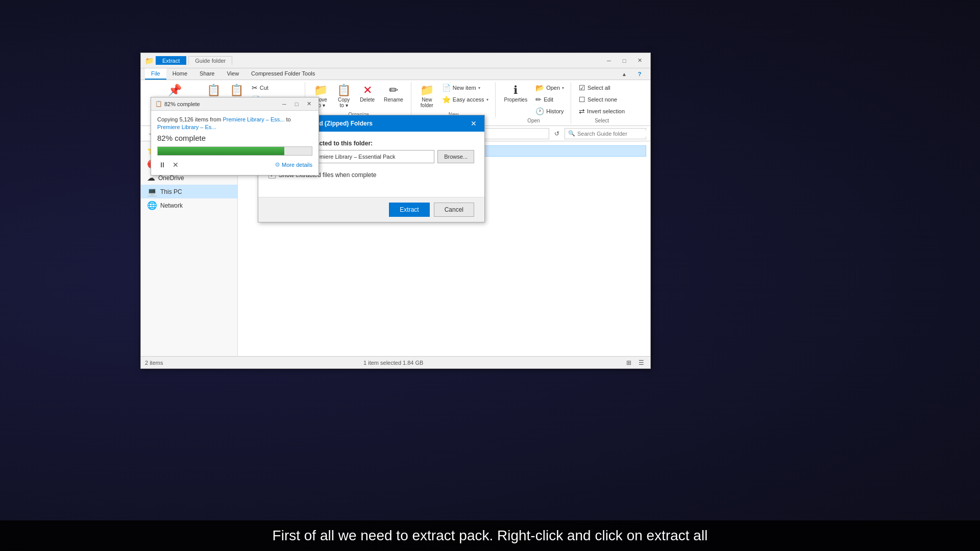 Image resolution: width=980 pixels, height=551 pixels. I want to click on search-input, so click(612, 134).